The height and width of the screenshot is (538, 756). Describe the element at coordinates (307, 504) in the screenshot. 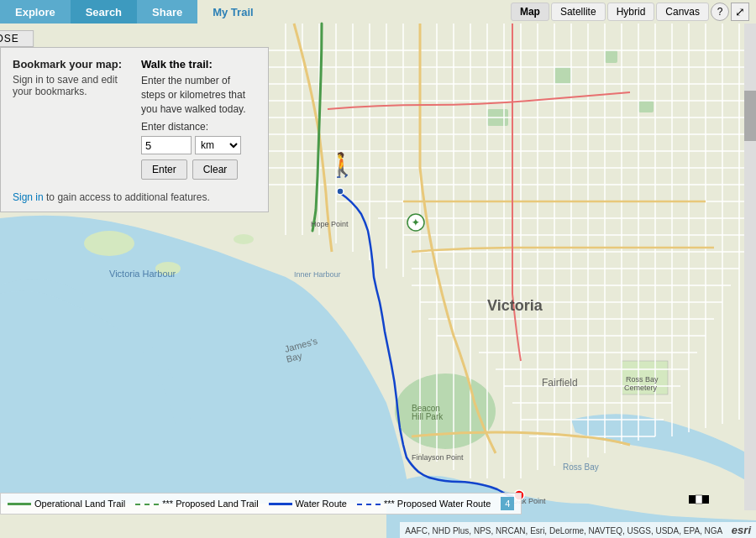

I see `legend-water: Water Route` at that location.